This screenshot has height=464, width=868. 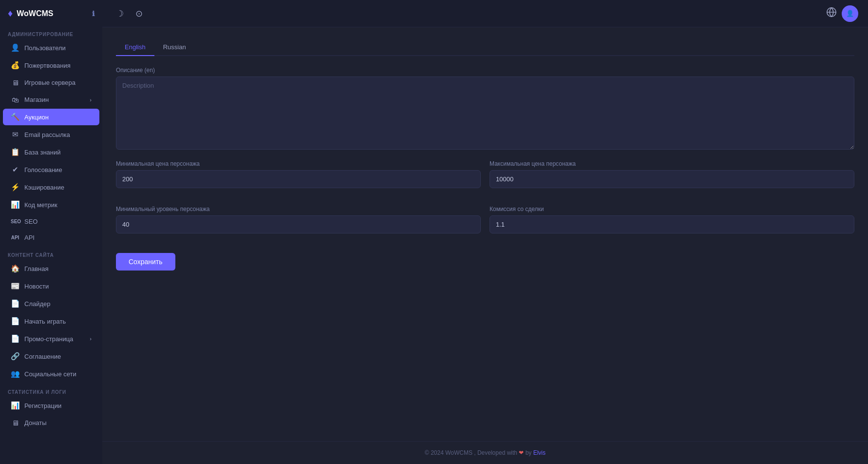 I want to click on sidebar-item-metrics-label: Код метрик, so click(x=41, y=205).